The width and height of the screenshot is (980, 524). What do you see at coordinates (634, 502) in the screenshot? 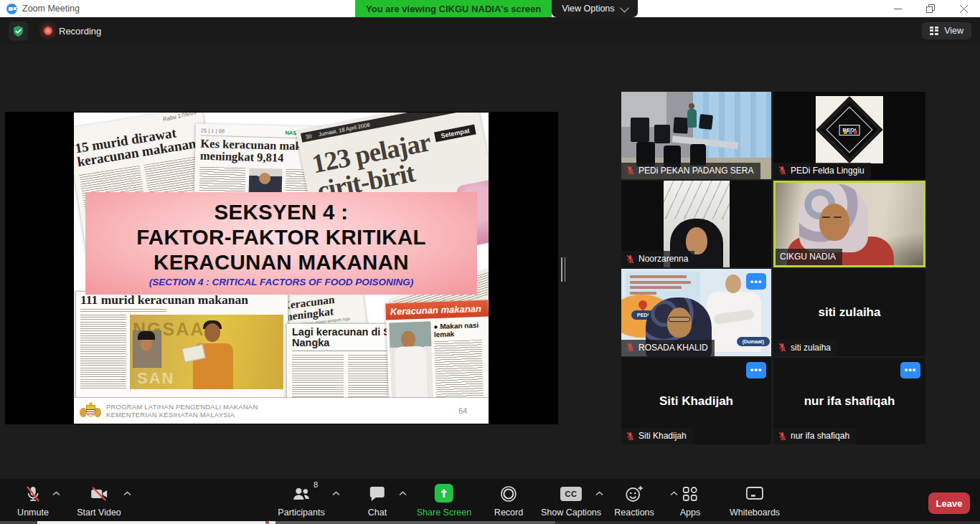
I see `reactions-button: Reactions` at bounding box center [634, 502].